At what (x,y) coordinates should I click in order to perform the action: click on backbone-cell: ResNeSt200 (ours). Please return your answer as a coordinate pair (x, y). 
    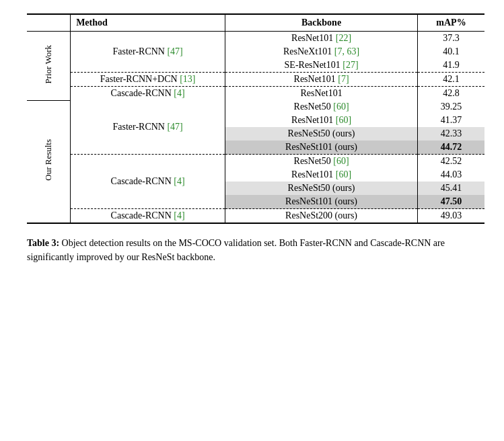
    Looking at the image, I should click on (322, 216).